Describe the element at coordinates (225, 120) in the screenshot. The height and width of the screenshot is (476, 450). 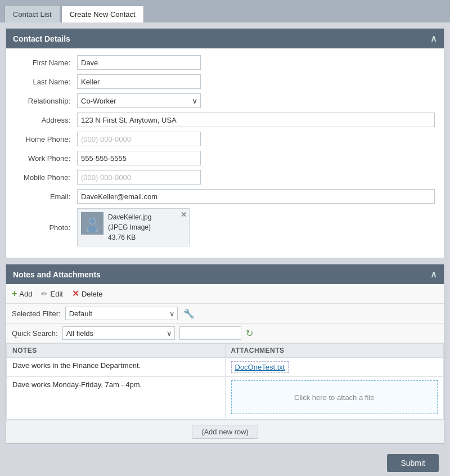
I see `address-row: Address:` at that location.